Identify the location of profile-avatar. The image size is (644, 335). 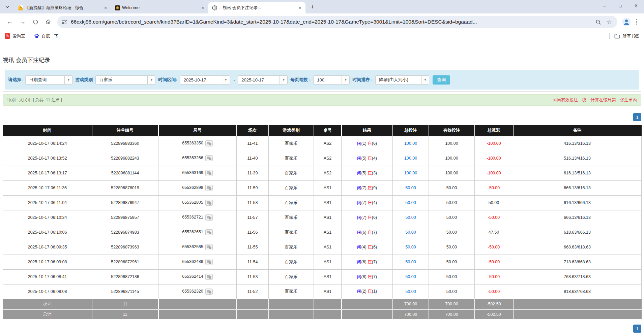
(626, 22).